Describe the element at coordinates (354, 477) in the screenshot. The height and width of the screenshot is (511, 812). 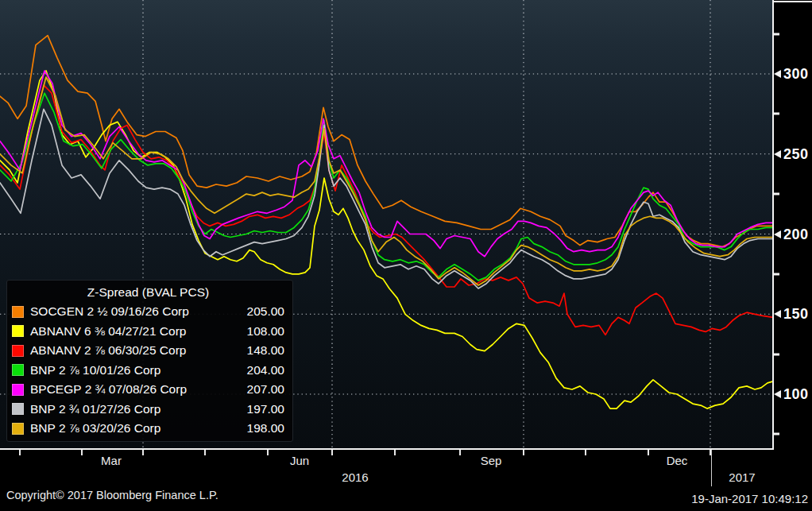
I see `year-label-2016: 2016` at that location.